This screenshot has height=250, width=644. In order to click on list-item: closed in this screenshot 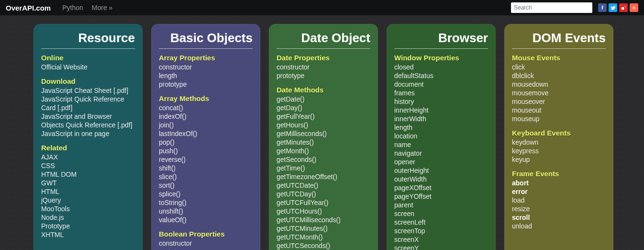, I will do `click(441, 67)`.